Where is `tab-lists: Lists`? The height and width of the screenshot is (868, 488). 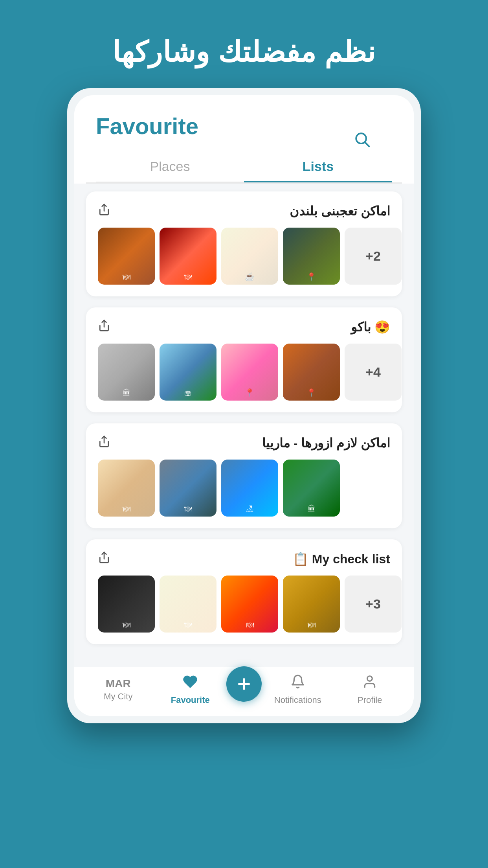 tab-lists: Lists is located at coordinates (318, 167).